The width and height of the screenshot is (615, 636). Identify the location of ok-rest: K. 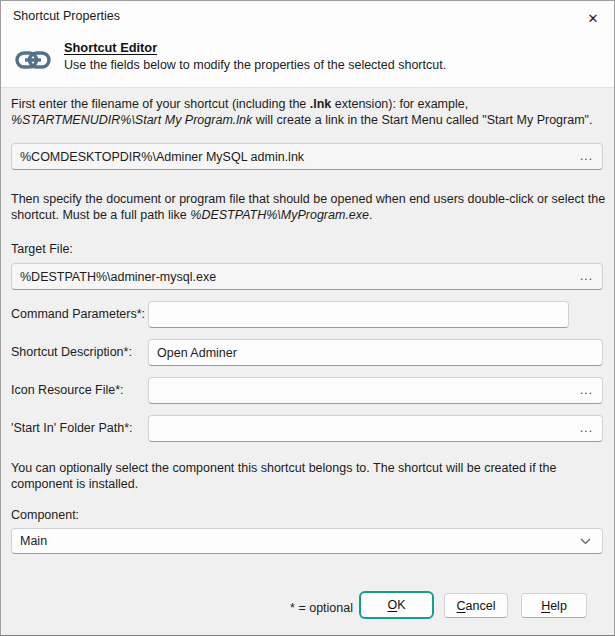
(401, 605).